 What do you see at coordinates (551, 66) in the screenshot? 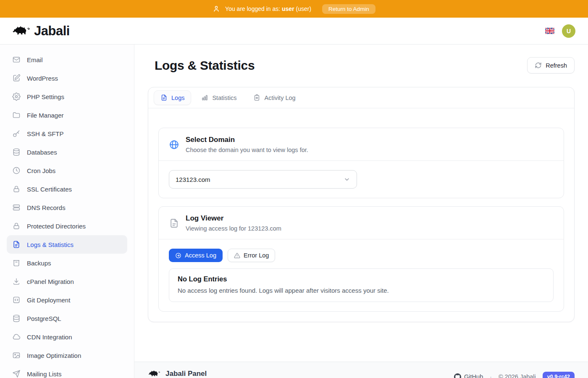
I see `refresh-button: Refresh` at bounding box center [551, 66].